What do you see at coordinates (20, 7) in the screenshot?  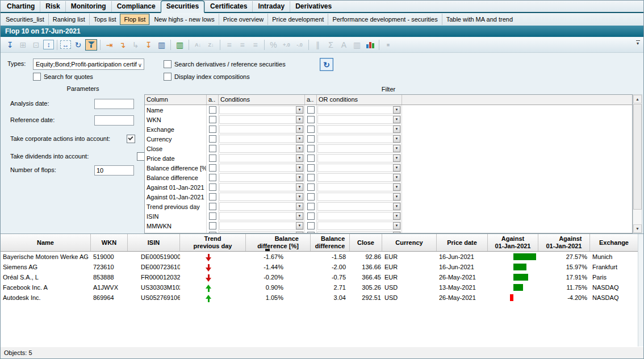 I see `tab-charting: Charting` at bounding box center [20, 7].